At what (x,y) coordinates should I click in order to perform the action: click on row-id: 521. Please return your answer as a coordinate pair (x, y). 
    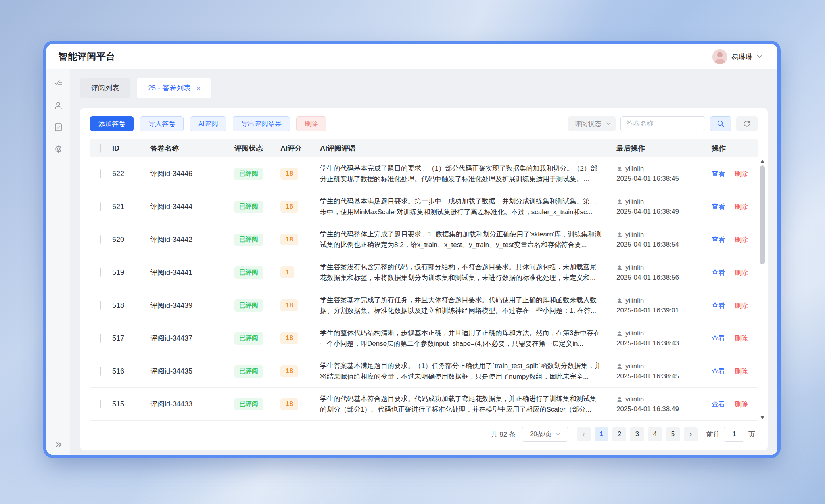
    Looking at the image, I should click on (131, 207).